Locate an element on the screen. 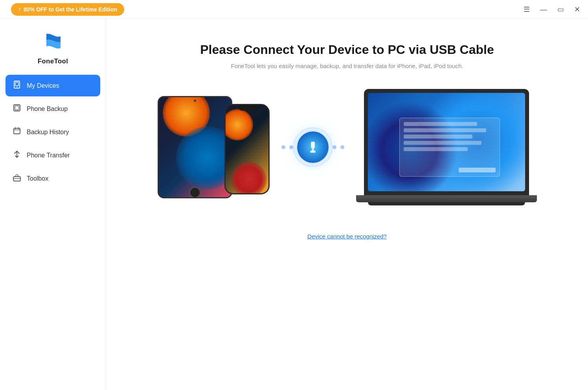 The width and height of the screenshot is (588, 390). sidebar-item-my-devices: My Devices is located at coordinates (53, 86).